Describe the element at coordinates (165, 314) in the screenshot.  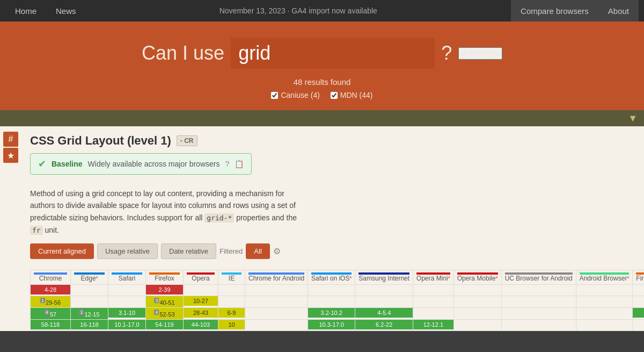
I see `table-cell: 452-53` at that location.